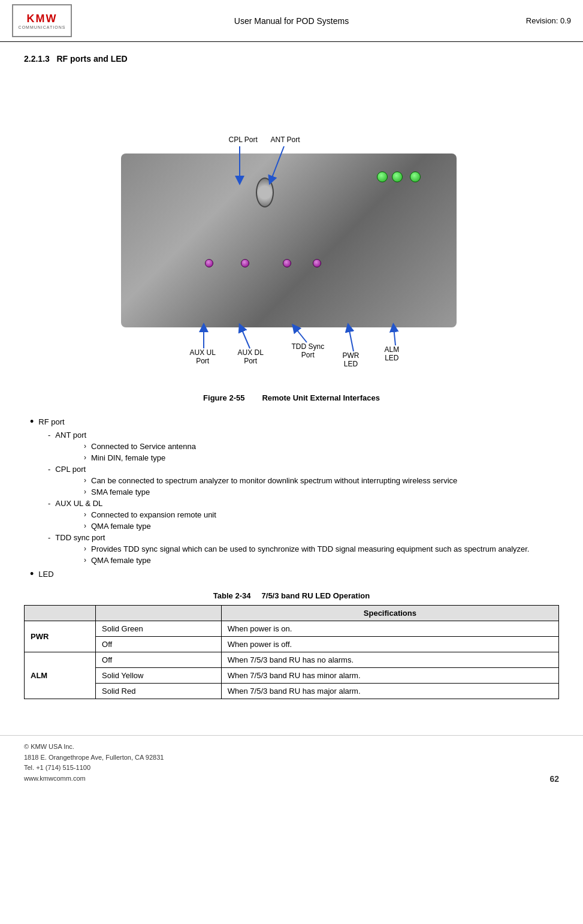  I want to click on arrow-char-1: ›, so click(85, 446).